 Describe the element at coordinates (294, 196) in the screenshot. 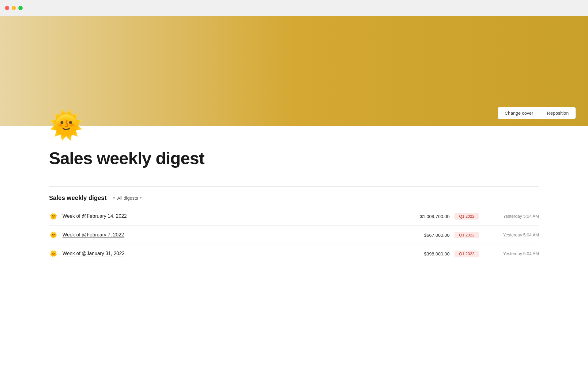

I see `database-header: Sales weekly digest ≡ All digests ▾` at that location.